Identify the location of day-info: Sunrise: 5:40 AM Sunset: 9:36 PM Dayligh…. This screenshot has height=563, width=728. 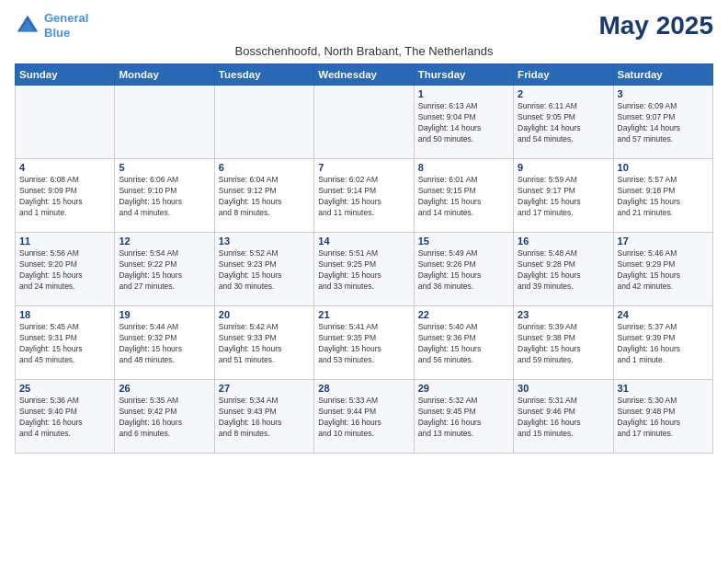
(463, 344).